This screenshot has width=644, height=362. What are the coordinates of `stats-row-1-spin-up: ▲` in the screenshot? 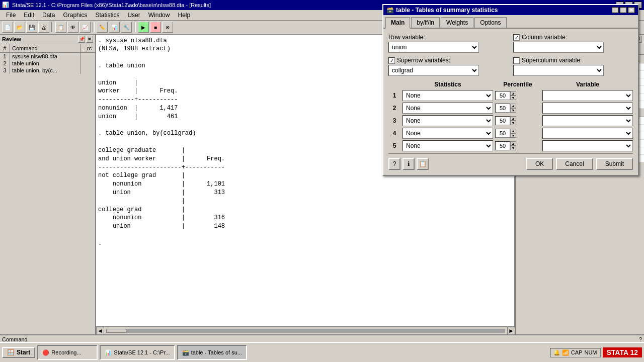 It's located at (513, 94).